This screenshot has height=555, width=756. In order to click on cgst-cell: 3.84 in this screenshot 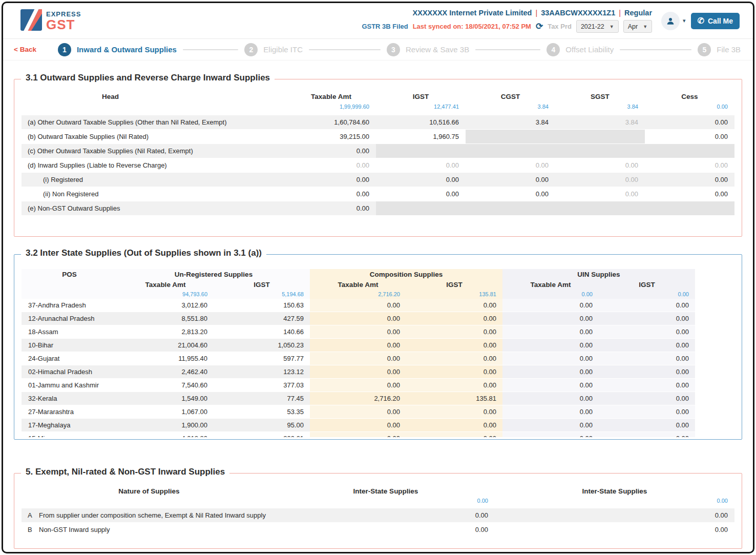, I will do `click(510, 122)`.